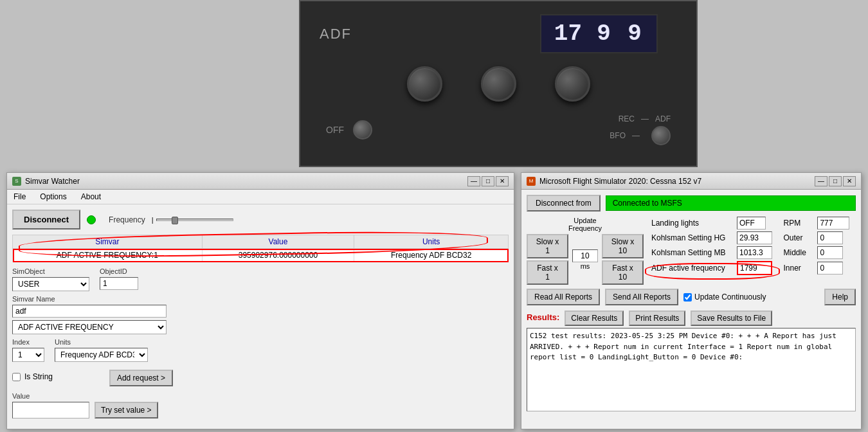  What do you see at coordinates (642, 297) in the screenshot?
I see `send-all-reports-btn: Send AIl Reports` at bounding box center [642, 297].